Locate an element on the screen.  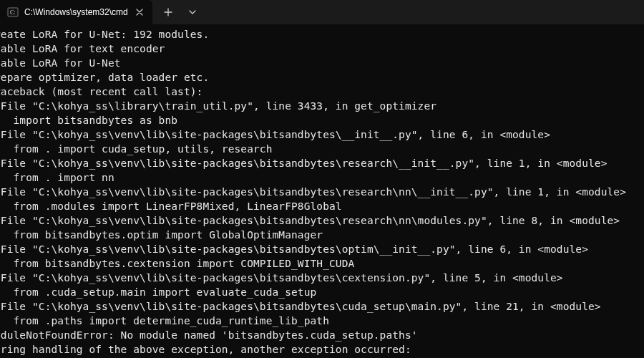
tab-active: C: C:\Windows\system32\cmd is located at coordinates (76, 12).